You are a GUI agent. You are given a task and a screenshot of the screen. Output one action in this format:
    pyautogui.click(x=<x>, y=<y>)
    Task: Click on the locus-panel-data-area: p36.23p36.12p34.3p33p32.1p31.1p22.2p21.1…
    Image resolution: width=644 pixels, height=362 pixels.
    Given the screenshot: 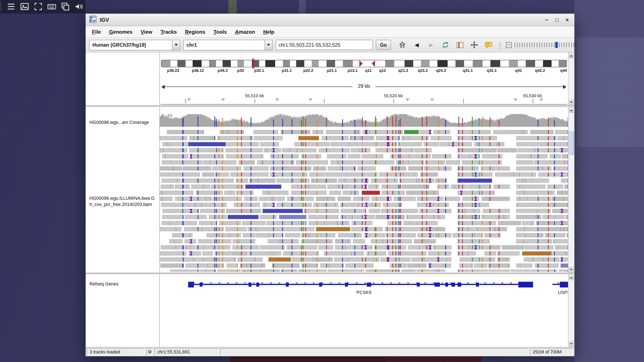 What is the action you would take?
    pyautogui.click(x=364, y=79)
    